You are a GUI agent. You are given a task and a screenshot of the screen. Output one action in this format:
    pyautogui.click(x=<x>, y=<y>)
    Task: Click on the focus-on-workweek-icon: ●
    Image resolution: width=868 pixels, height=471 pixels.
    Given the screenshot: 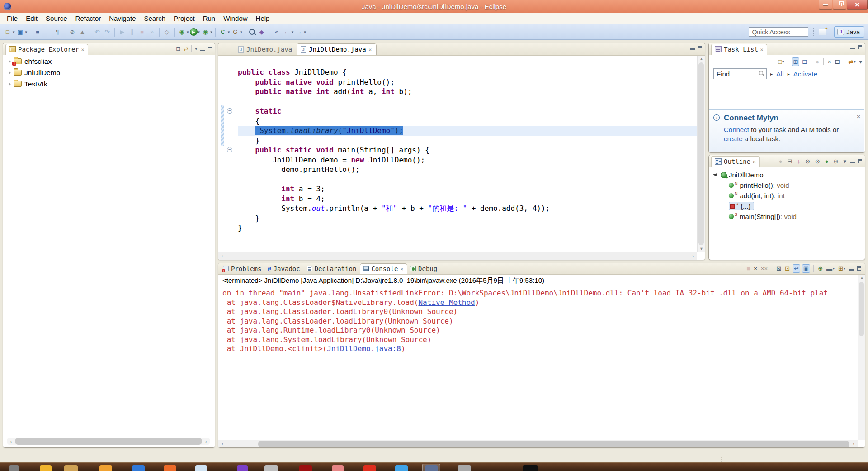 What is the action you would take?
    pyautogui.click(x=817, y=62)
    